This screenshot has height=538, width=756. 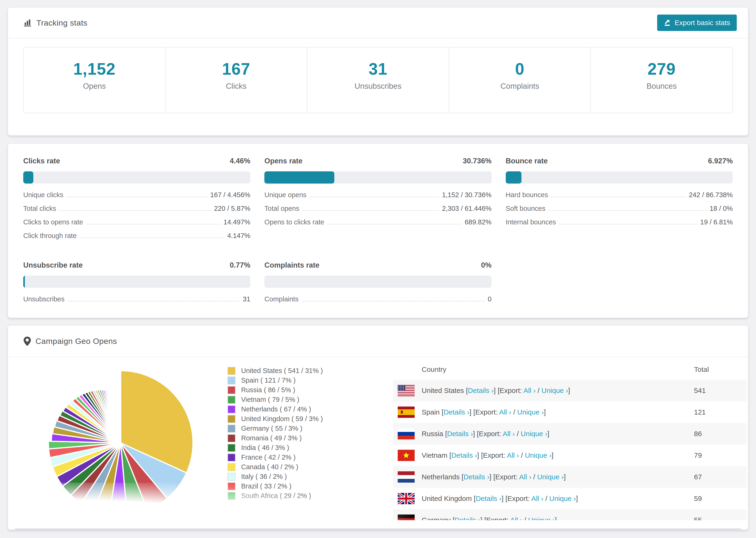 I want to click on rate-row-label: Unique clicks, so click(x=43, y=195).